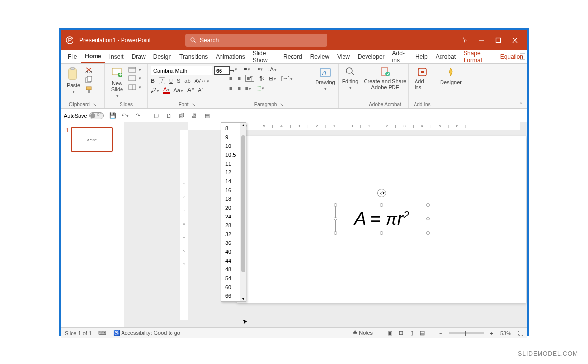  What do you see at coordinates (73, 57) in the screenshot?
I see `tab-file: File` at bounding box center [73, 57].